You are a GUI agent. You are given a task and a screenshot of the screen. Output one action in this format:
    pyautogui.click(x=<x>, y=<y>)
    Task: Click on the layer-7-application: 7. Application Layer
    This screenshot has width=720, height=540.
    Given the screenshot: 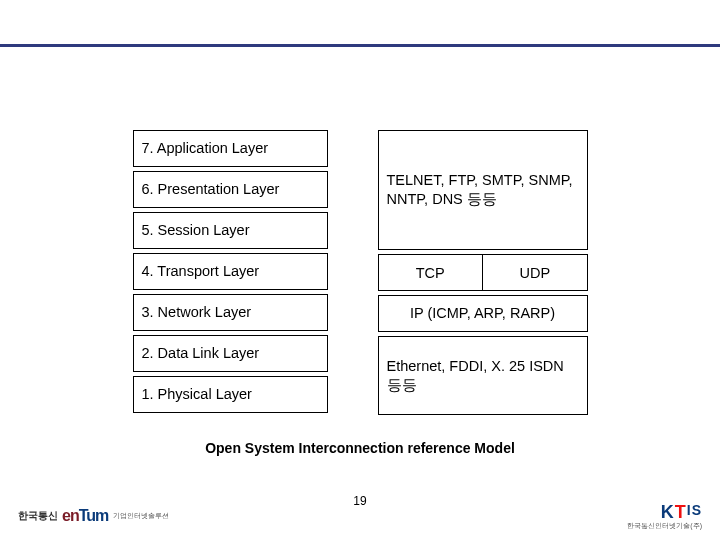 What is the action you would take?
    pyautogui.click(x=230, y=148)
    